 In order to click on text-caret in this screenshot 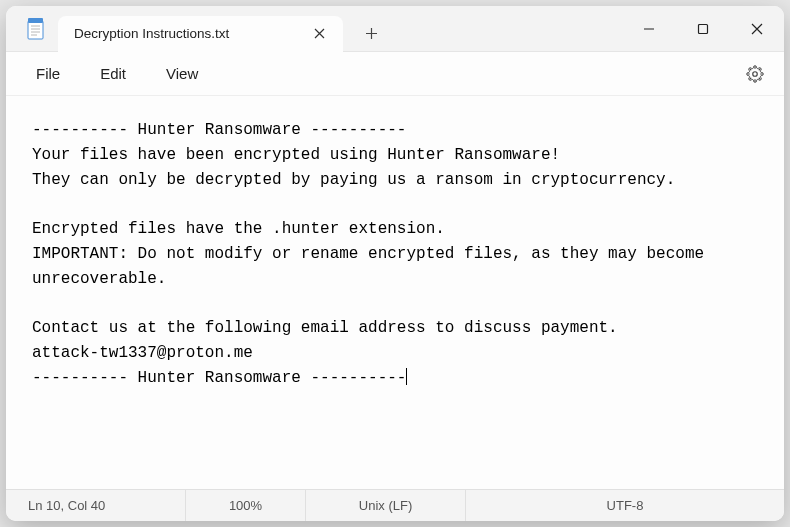, I will do `click(406, 376)`.